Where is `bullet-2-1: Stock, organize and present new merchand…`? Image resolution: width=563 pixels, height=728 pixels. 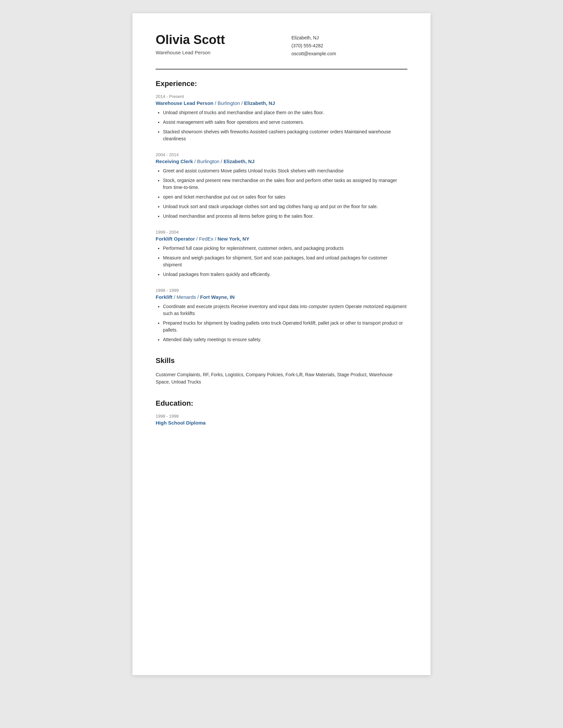
bullet-2-1: Stock, organize and present new merchand… is located at coordinates (285, 184).